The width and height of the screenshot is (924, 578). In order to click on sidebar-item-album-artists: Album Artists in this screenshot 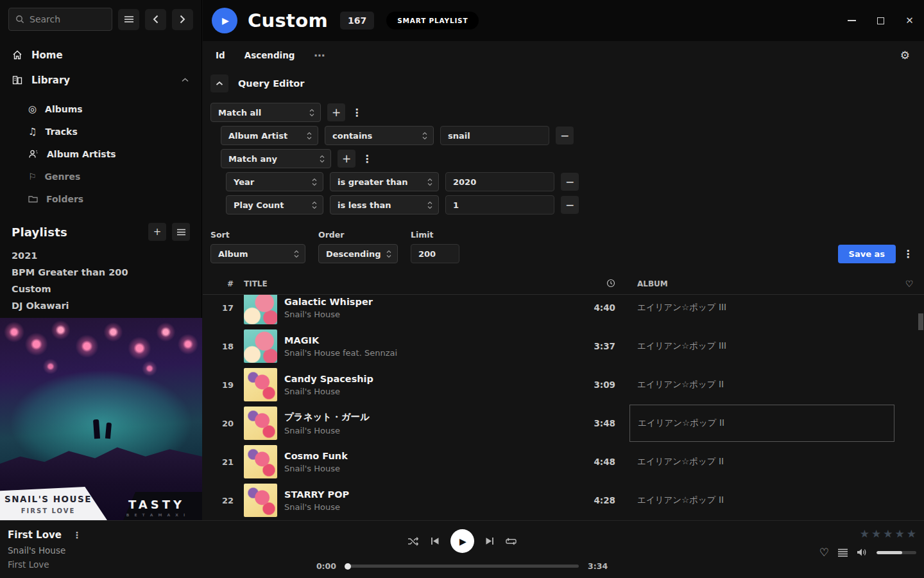, I will do `click(101, 154)`.